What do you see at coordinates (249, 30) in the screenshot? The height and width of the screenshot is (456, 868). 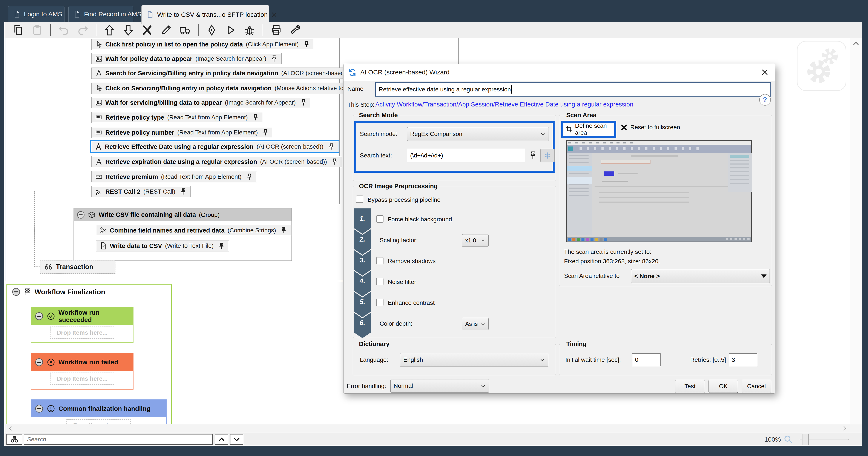 I see `bug-icon` at bounding box center [249, 30].